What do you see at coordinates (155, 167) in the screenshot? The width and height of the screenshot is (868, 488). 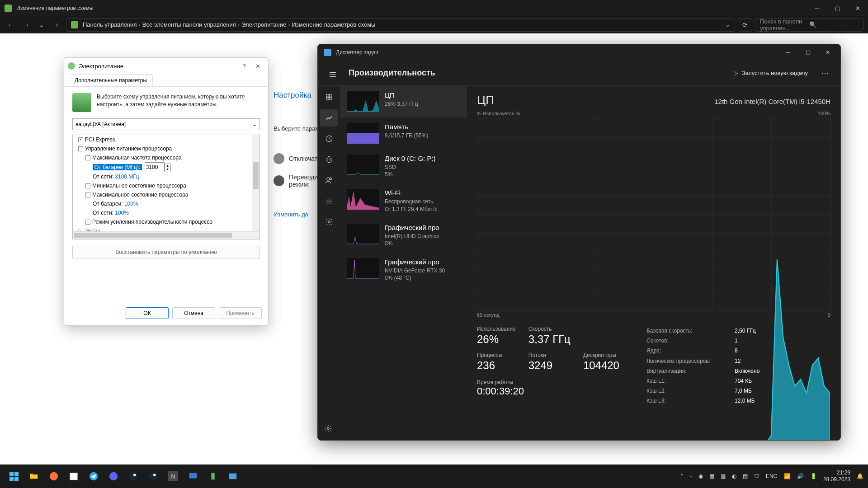 I see `battery-freq-input: 3100` at bounding box center [155, 167].